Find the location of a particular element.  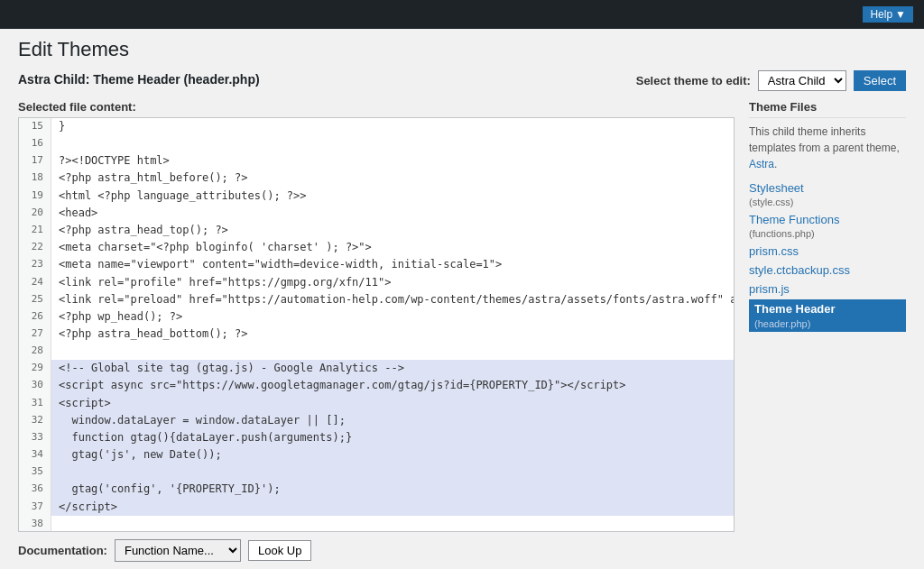

line-content: window.dataLayer = window.dataLayer || [… is located at coordinates (393, 420).